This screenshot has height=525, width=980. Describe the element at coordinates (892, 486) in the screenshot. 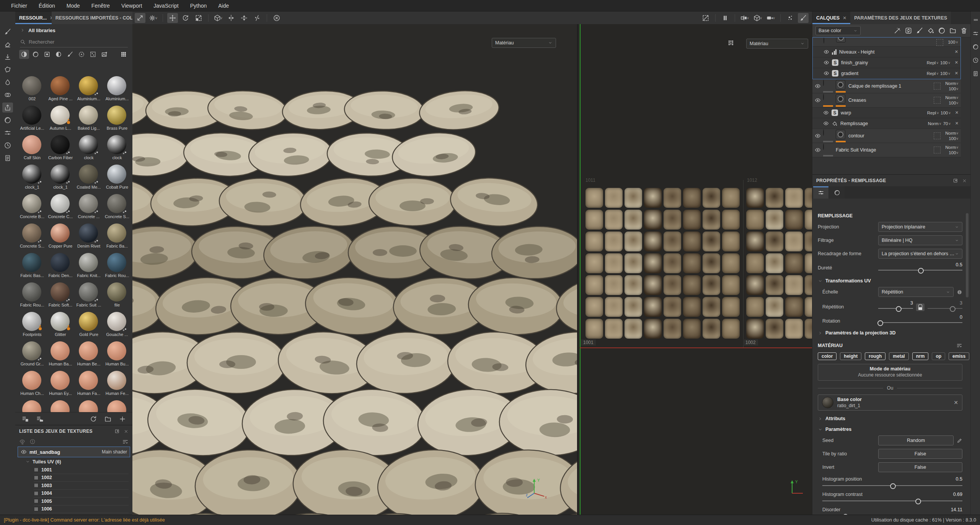

I see `histogram-position-slider` at that location.